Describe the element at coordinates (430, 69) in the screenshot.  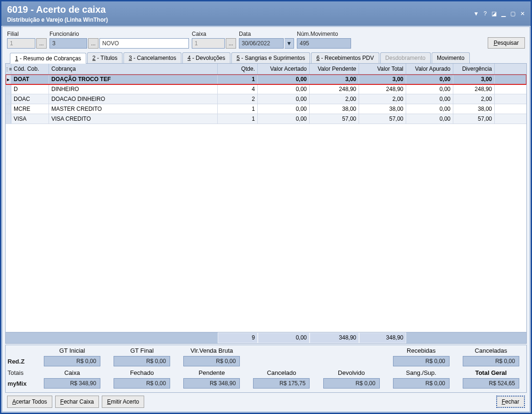
I see `col-header-valor-apurado: Valor Apurado` at that location.